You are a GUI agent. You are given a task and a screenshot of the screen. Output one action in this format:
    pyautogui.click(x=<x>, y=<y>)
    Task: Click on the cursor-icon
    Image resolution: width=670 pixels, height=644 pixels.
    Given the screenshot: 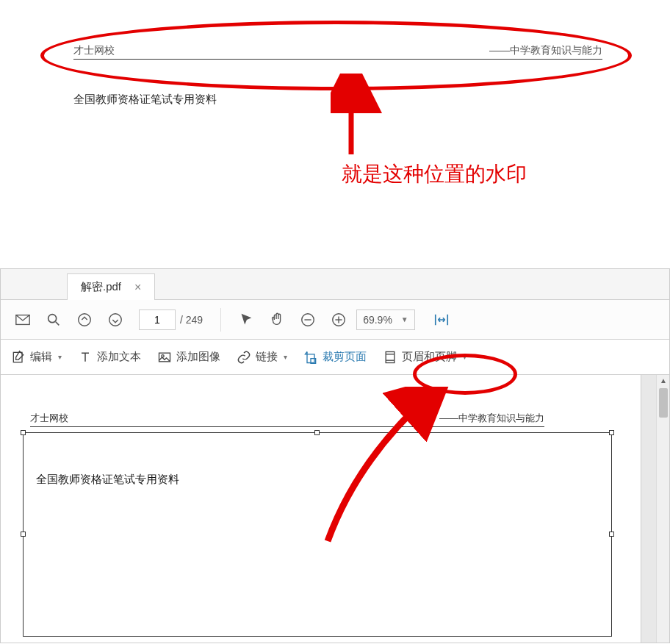 What is the action you would take?
    pyautogui.click(x=246, y=320)
    